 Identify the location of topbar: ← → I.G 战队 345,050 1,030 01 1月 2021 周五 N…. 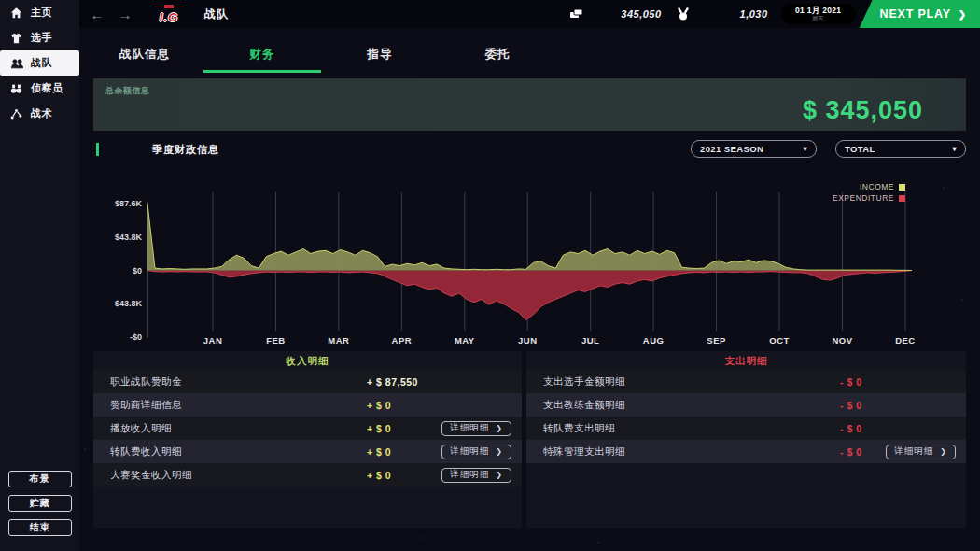
(530, 14).